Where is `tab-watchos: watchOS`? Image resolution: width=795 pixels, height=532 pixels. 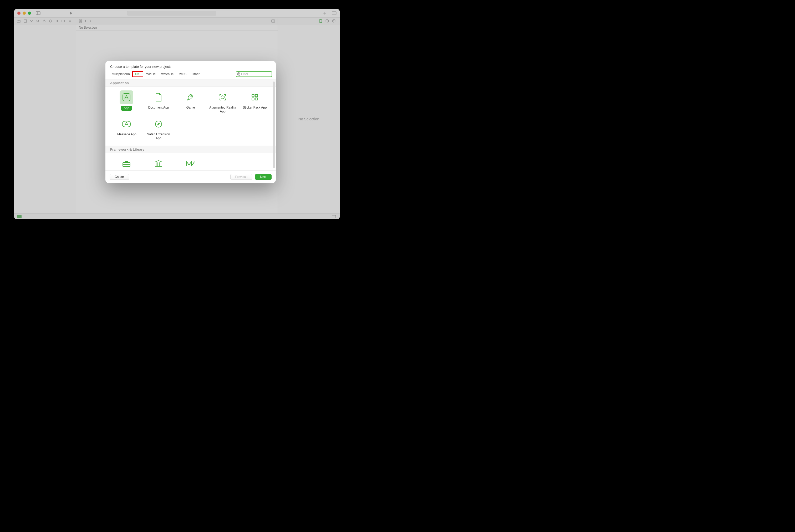
tab-watchos: watchOS is located at coordinates (168, 74).